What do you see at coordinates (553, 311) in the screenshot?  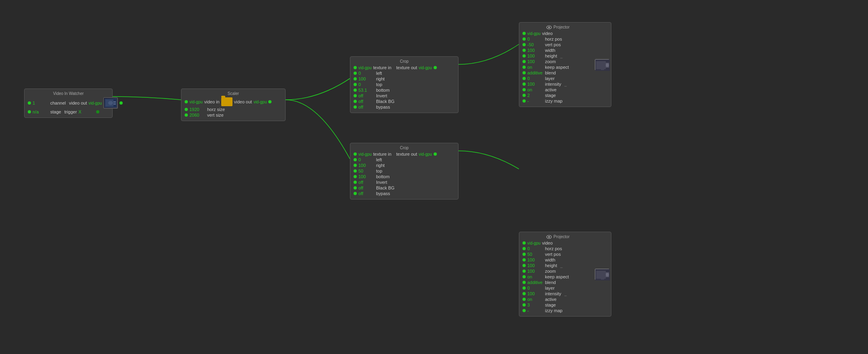 I see `proj2-izzymap-label: izzy map` at bounding box center [553, 311].